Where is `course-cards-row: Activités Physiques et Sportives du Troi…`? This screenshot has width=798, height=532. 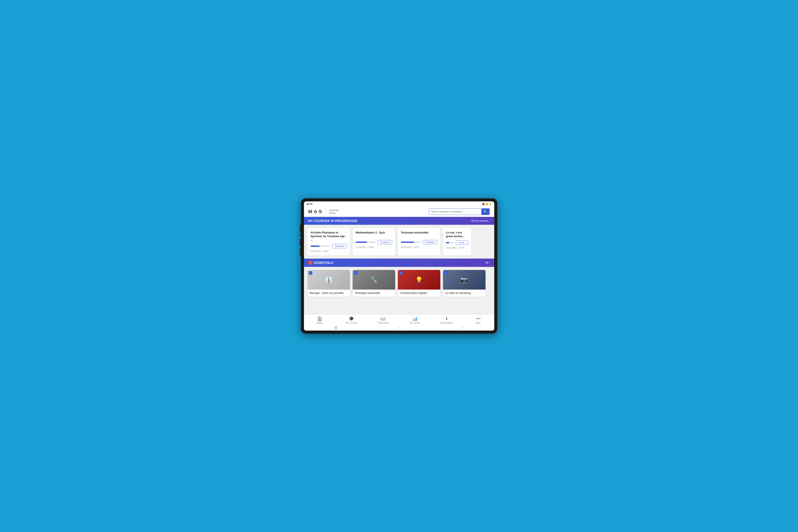
course-cards-row: Activités Physiques et Sportives du Troi… is located at coordinates (399, 242).